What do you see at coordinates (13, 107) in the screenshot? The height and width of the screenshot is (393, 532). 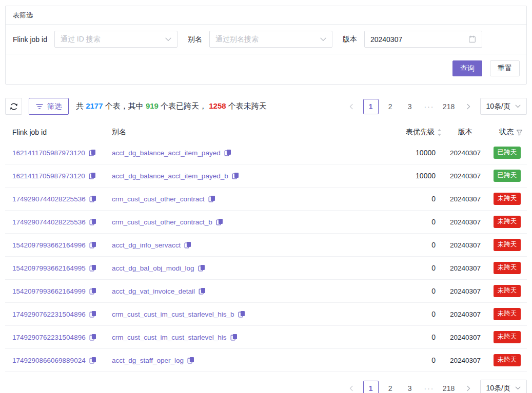 I see `refresh-button` at bounding box center [13, 107].